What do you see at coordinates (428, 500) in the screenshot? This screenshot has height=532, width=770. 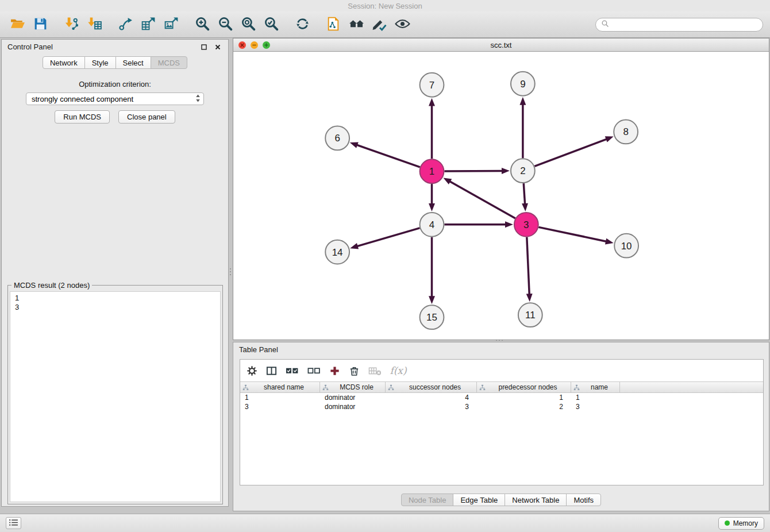 I see `tab-node-table: Node Table` at bounding box center [428, 500].